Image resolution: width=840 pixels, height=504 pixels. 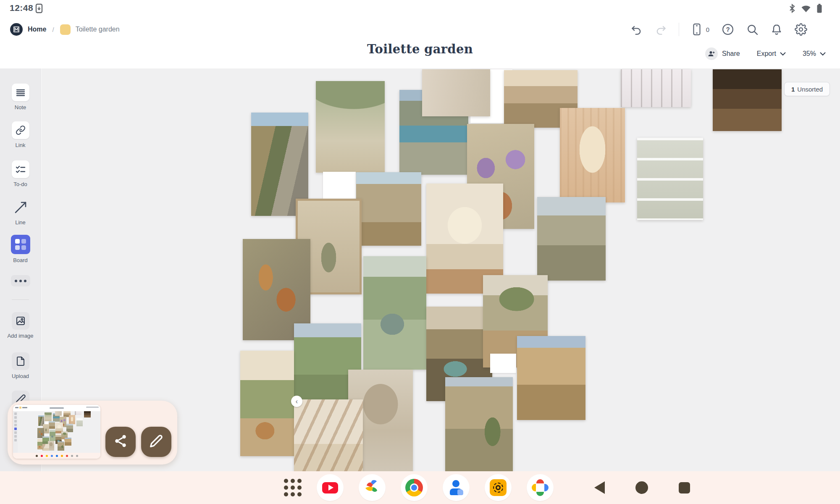 What do you see at coordinates (801, 29) in the screenshot?
I see `settings-gear-button` at bounding box center [801, 29].